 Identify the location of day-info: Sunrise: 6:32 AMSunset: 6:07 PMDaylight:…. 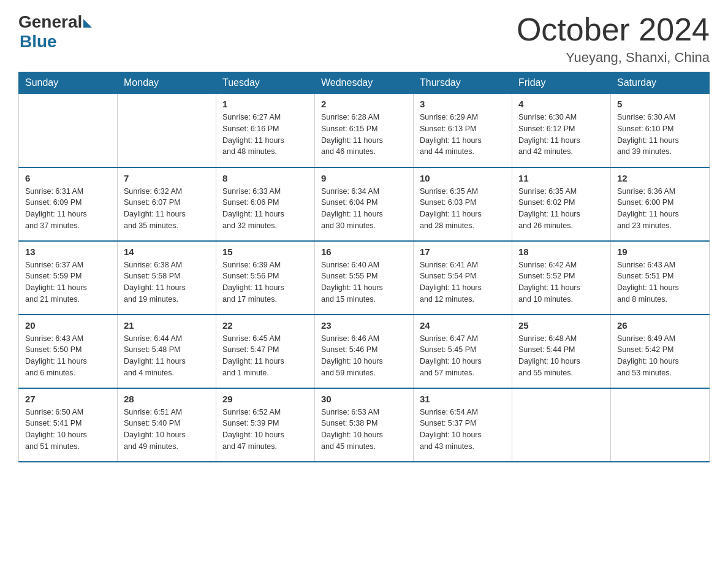
(167, 209).